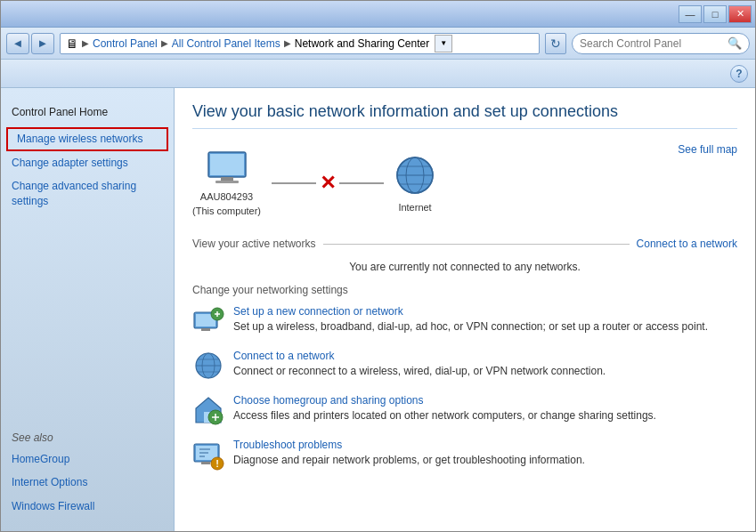  I want to click on globe-icon, so click(415, 176).